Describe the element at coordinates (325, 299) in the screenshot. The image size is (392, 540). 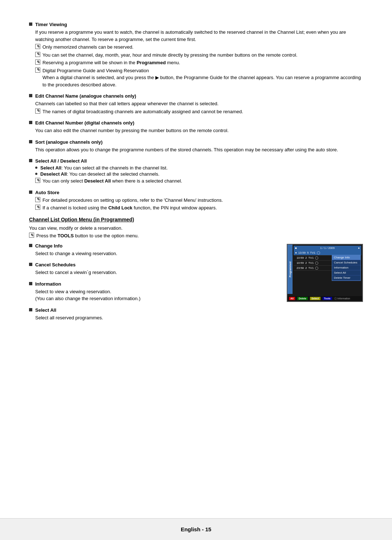
I see `tv-bottom-bar: All Delete Select Tools ⓘ Information` at that location.